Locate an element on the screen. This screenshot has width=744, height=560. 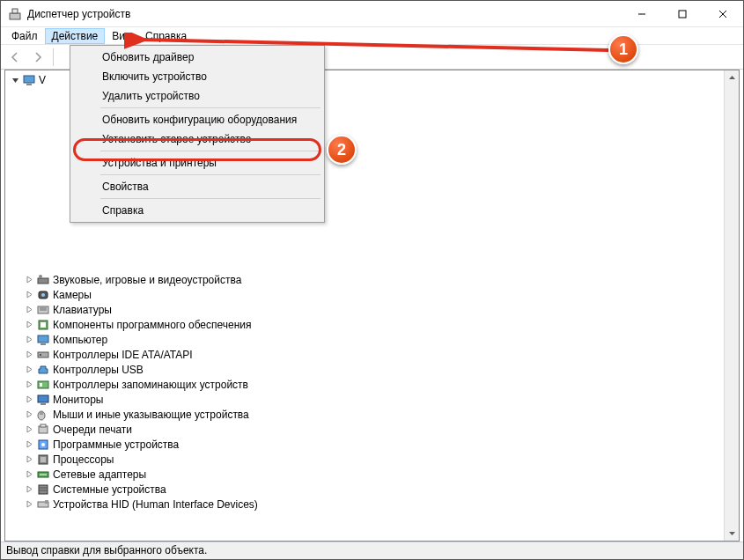
titlebar: Диспетчер устройств is located at coordinates (372, 14).